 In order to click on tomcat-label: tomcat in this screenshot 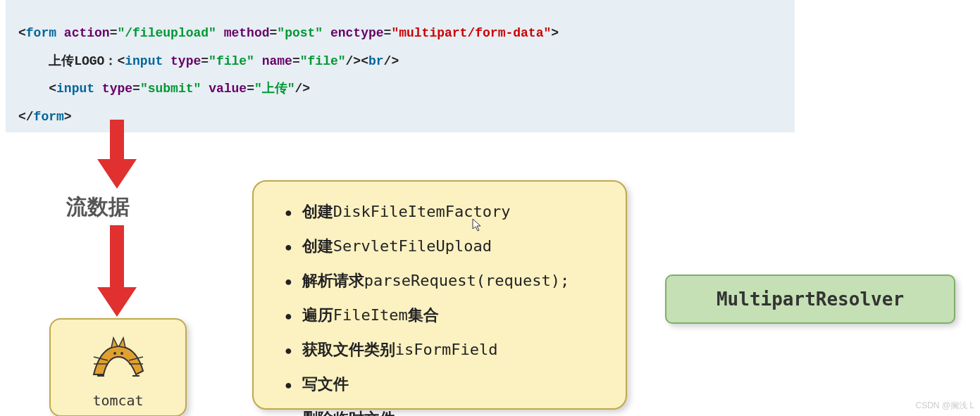, I will do `click(118, 401)`.